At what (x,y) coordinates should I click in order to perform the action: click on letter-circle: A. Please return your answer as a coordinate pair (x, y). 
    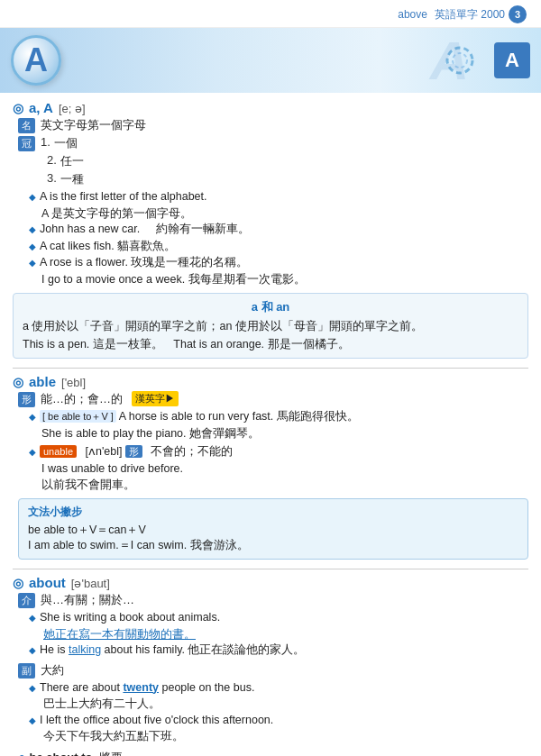
    Looking at the image, I should click on (36, 60).